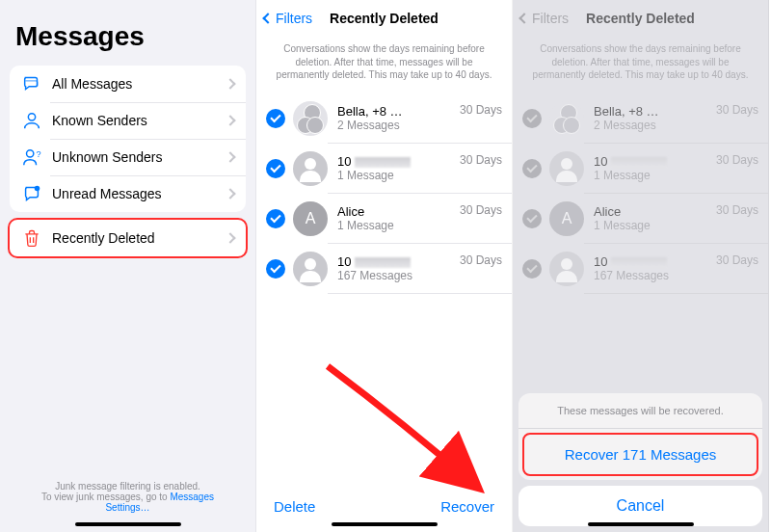 The image size is (771, 532). What do you see at coordinates (640, 411) in the screenshot?
I see `sheet-message: These messages will be recovered.` at bounding box center [640, 411].